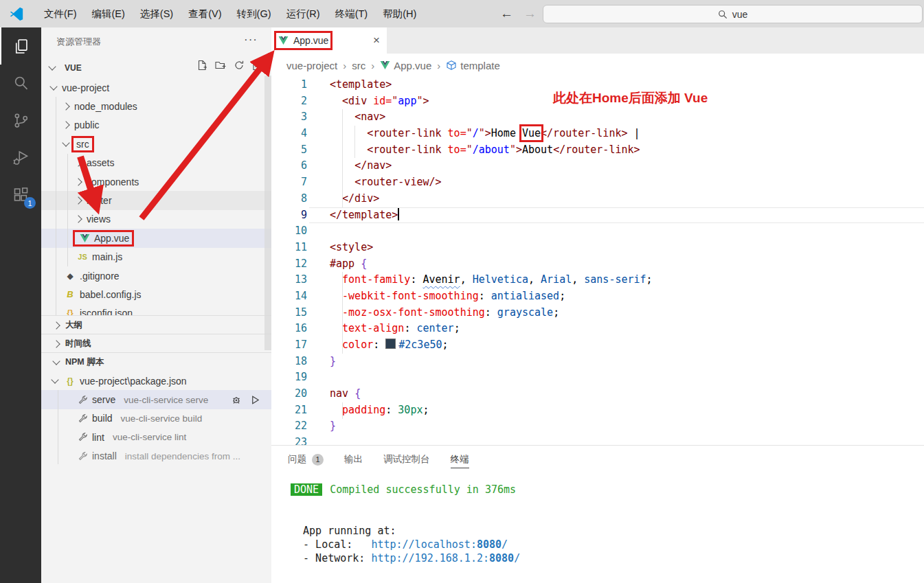 The width and height of the screenshot is (924, 583). What do you see at coordinates (82, 144) in the screenshot?
I see `tree-item-label: src` at bounding box center [82, 144].